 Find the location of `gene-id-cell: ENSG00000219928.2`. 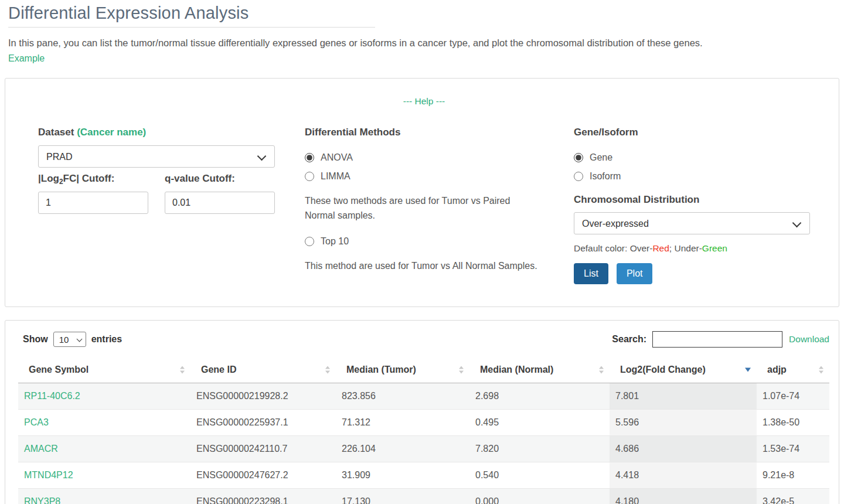

gene-id-cell: ENSG00000219928.2 is located at coordinates (263, 396).